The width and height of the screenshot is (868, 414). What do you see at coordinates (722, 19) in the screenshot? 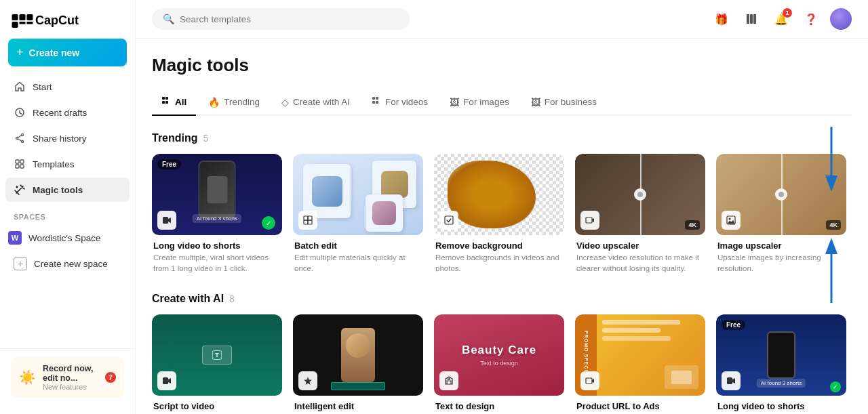
I see `gift-icon: 🎁` at bounding box center [722, 19].